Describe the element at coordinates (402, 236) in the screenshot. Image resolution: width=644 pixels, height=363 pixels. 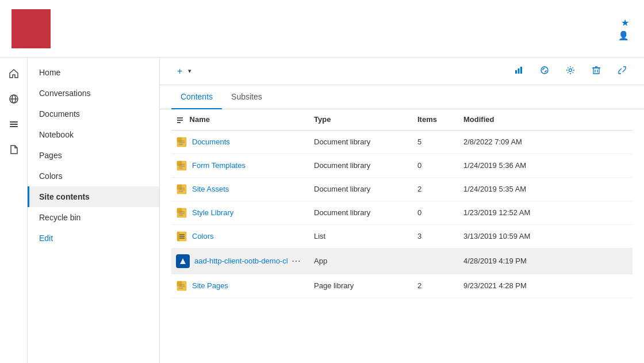
I see `table-row: Colors List 3 3/13/2019 10:59 AM` at that location.